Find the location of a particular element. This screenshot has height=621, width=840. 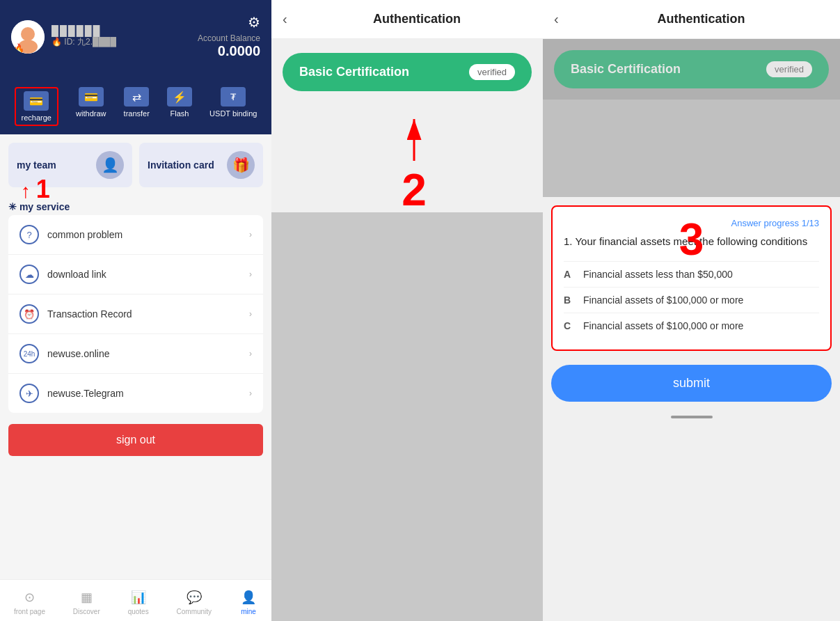

quiz-progress: Answer progress 1/13 is located at coordinates (692, 223).